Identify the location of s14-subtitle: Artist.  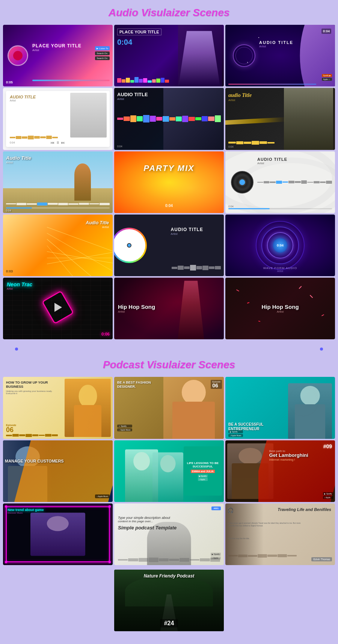
(137, 312).